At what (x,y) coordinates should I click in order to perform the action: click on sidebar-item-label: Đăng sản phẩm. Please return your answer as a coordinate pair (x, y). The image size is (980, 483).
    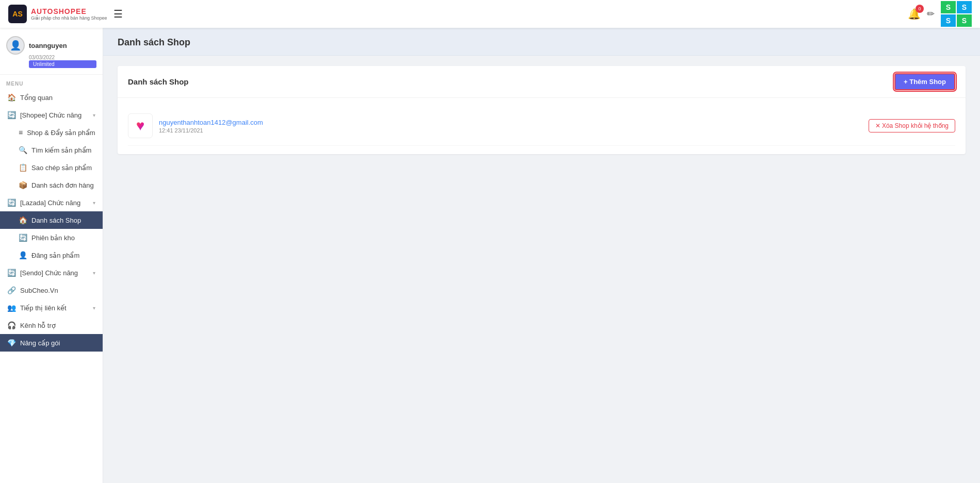
    Looking at the image, I should click on (63, 256).